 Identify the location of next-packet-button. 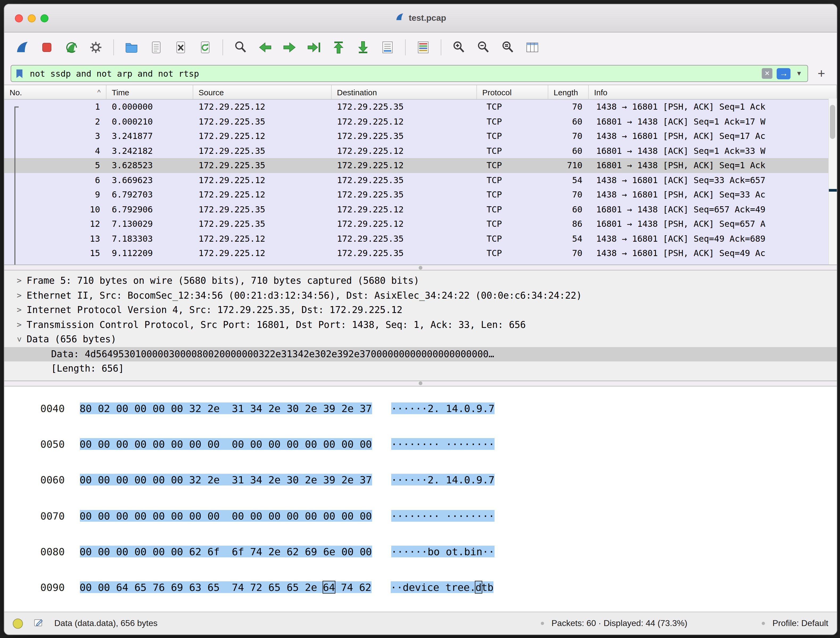
(289, 47).